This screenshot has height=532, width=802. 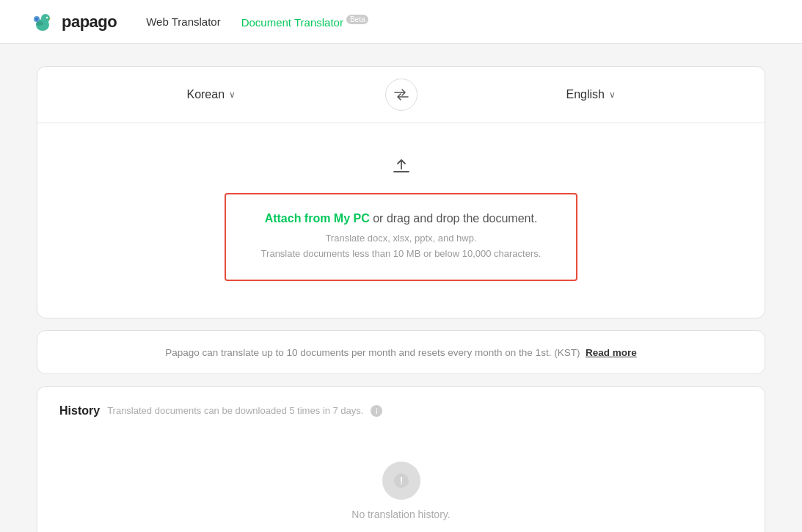 What do you see at coordinates (401, 352) in the screenshot?
I see `info-card: Papago can translate up to 10 documents …` at bounding box center [401, 352].